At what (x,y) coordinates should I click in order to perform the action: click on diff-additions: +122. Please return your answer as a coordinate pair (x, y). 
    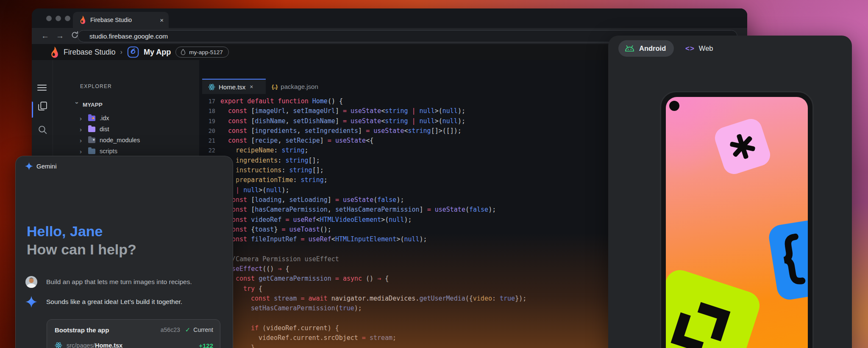
    Looking at the image, I should click on (206, 345).